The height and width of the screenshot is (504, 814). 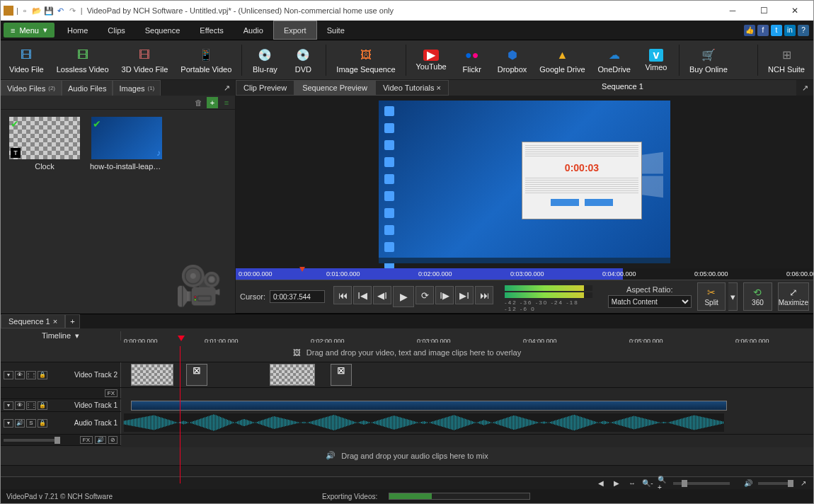 What do you see at coordinates (113, 440) in the screenshot?
I see `link-icon: ⊘` at bounding box center [113, 440].